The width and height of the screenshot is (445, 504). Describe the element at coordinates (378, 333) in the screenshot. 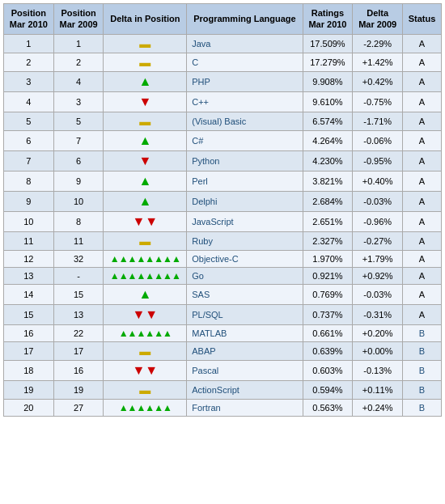

I see `cell-delta-rating: +0.20%` at that location.